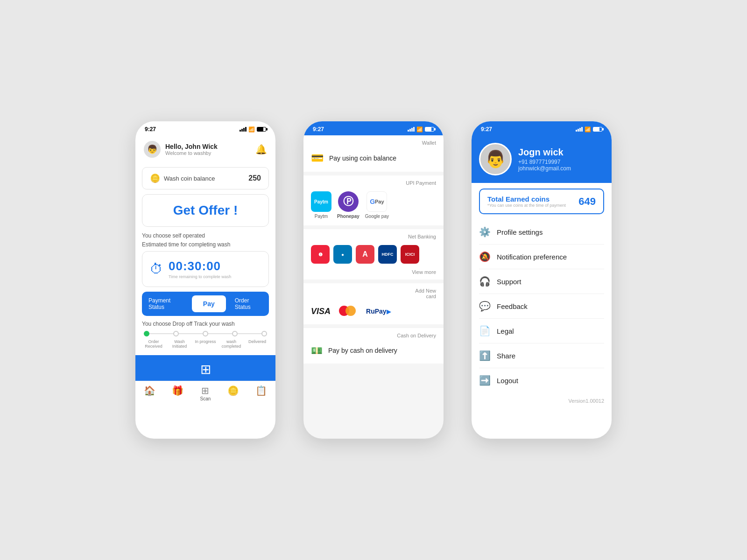 This screenshot has height=560, width=747. I want to click on bank-logo-5: ICICI, so click(410, 254).